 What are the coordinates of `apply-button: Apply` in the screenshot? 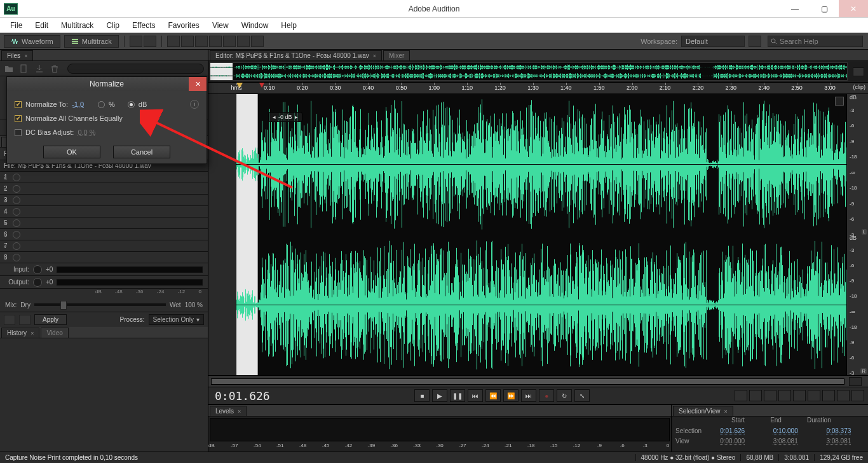 It's located at (51, 319).